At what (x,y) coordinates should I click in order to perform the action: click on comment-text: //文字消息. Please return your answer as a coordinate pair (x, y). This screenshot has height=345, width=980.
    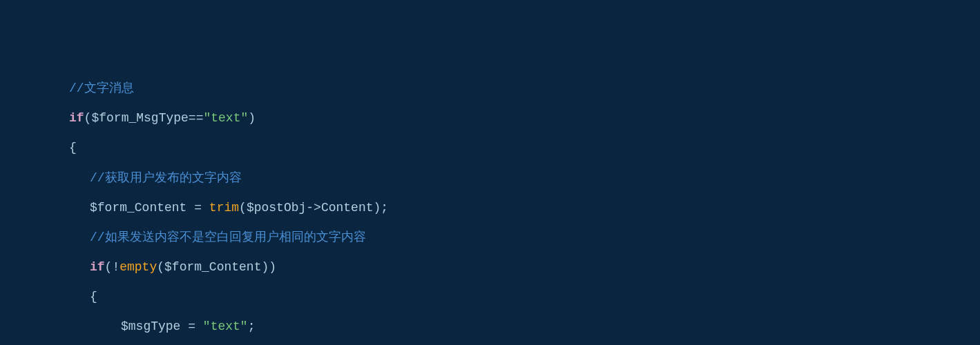
    Looking at the image, I should click on (102, 88).